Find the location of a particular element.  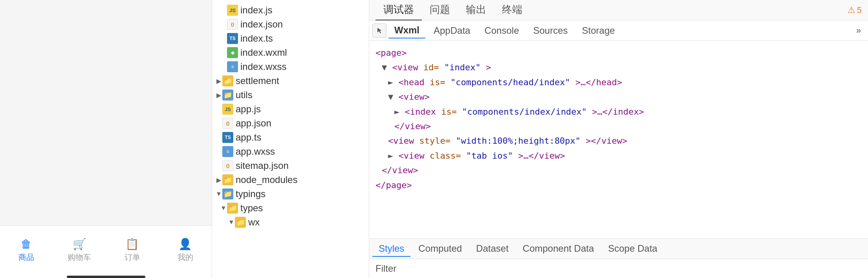

tab-styles: Styles is located at coordinates (391, 249).